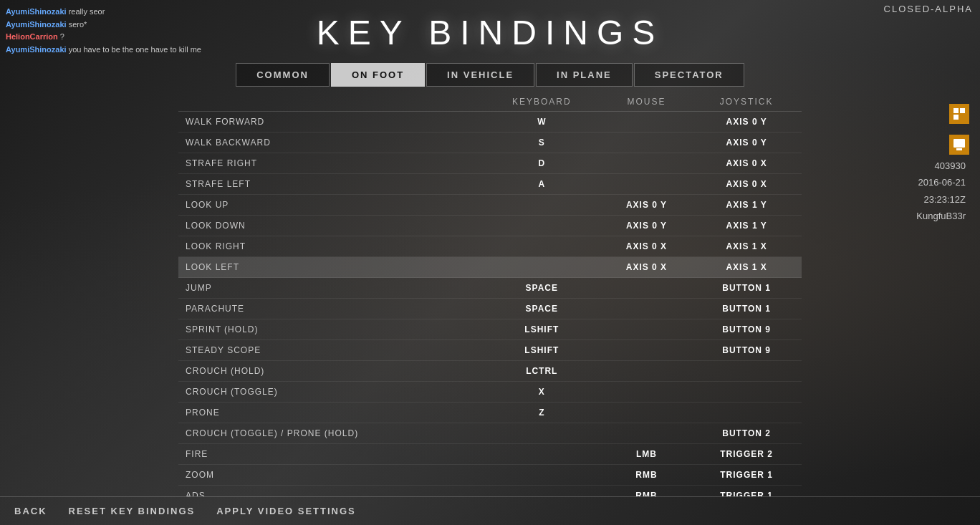 The image size is (980, 525). What do you see at coordinates (330, 185) in the screenshot?
I see `action-cell: STRAFE LEFT` at bounding box center [330, 185].